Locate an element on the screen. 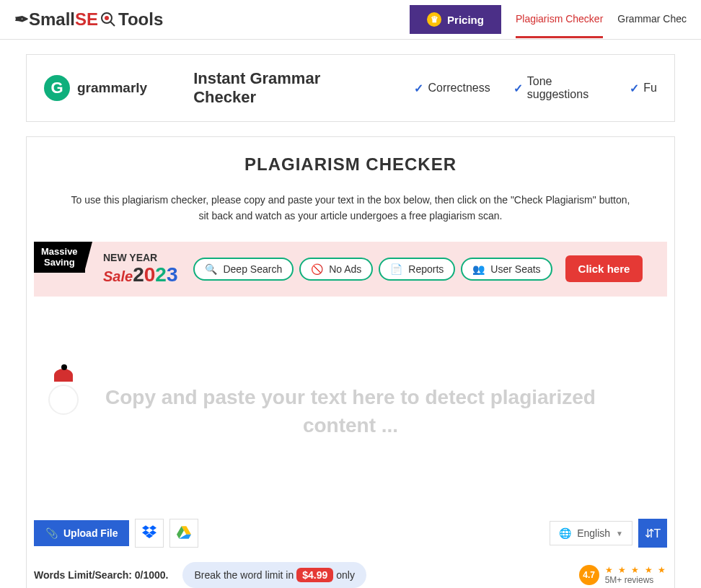  google-drive-icon is located at coordinates (184, 534).